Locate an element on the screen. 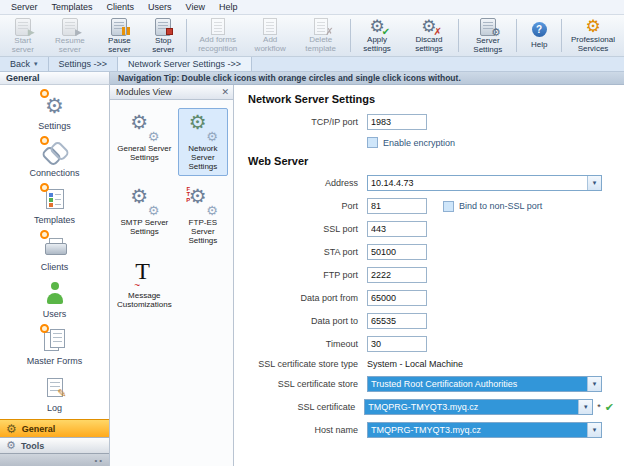 The image size is (624, 466). delete-template-button: ✗ Delete template is located at coordinates (321, 36).